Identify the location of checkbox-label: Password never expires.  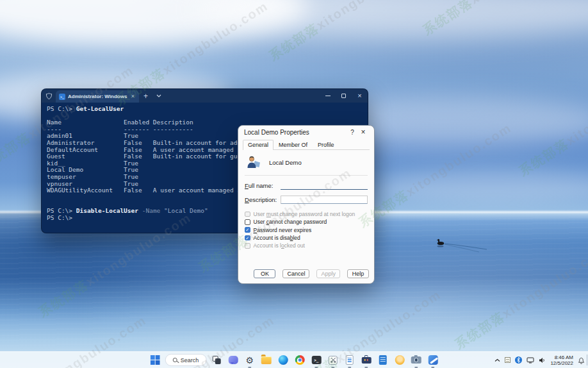
(283, 230).